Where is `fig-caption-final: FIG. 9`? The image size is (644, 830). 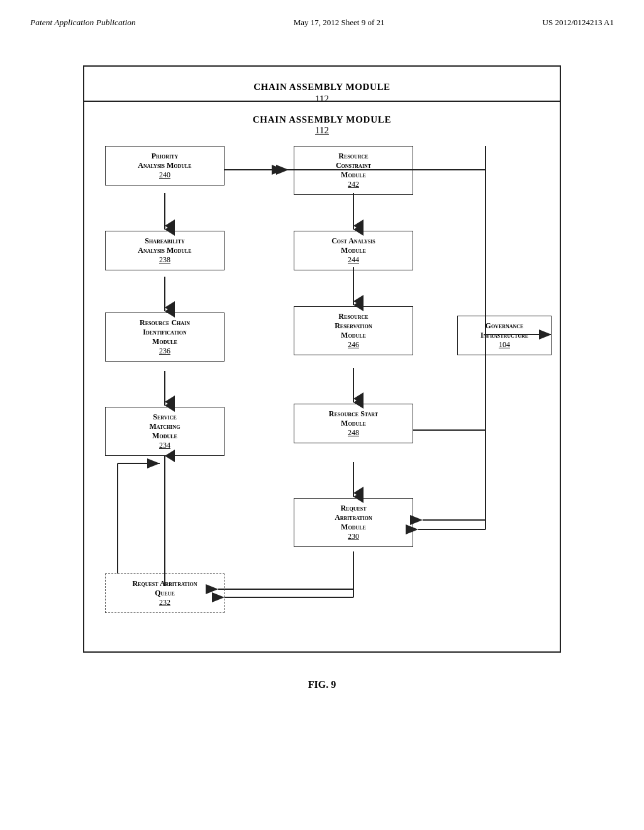 fig-caption-final: FIG. 9 is located at coordinates (322, 685).